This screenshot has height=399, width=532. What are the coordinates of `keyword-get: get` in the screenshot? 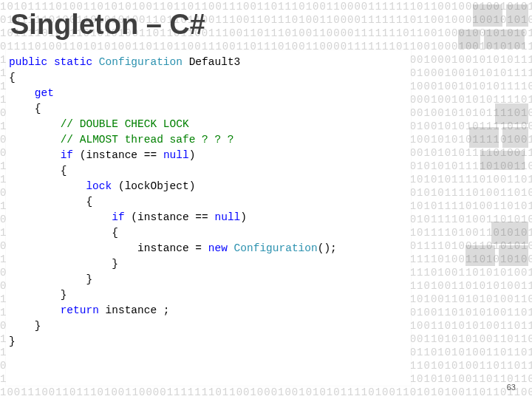 It's located at (44, 93).